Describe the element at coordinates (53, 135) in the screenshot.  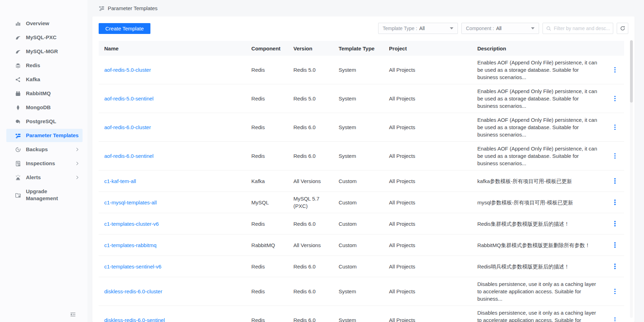
I see `sidebar-item-label: Parameter Templates` at that location.